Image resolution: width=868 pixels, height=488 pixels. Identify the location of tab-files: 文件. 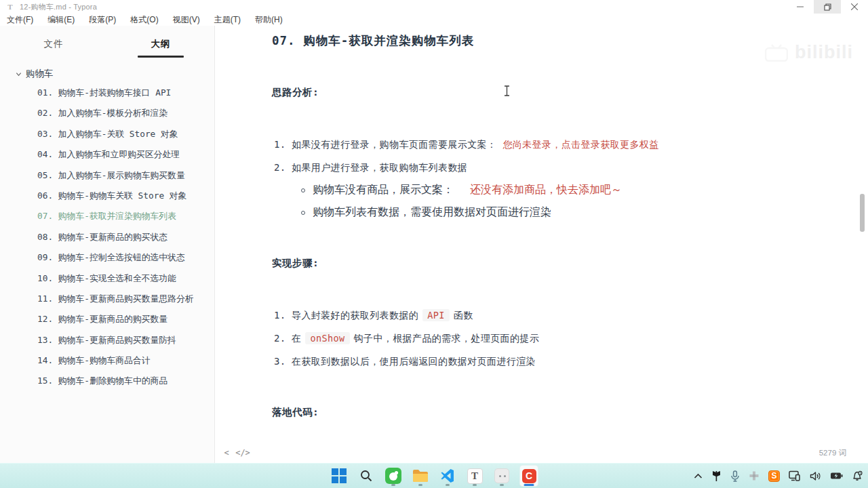
(54, 45).